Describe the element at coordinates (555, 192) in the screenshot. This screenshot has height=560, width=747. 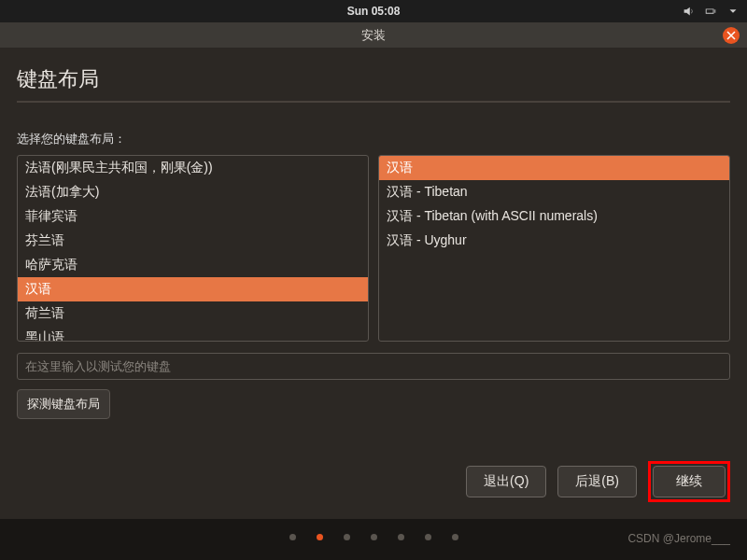
I see `list-item: 汉语 - Tibetan` at that location.